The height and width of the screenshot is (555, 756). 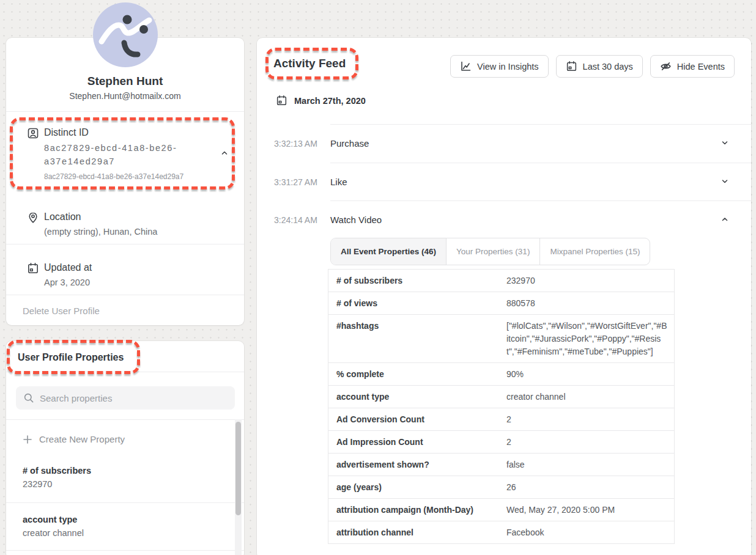 I want to click on row-property: attribution campaign (Month-Day), so click(x=417, y=510).